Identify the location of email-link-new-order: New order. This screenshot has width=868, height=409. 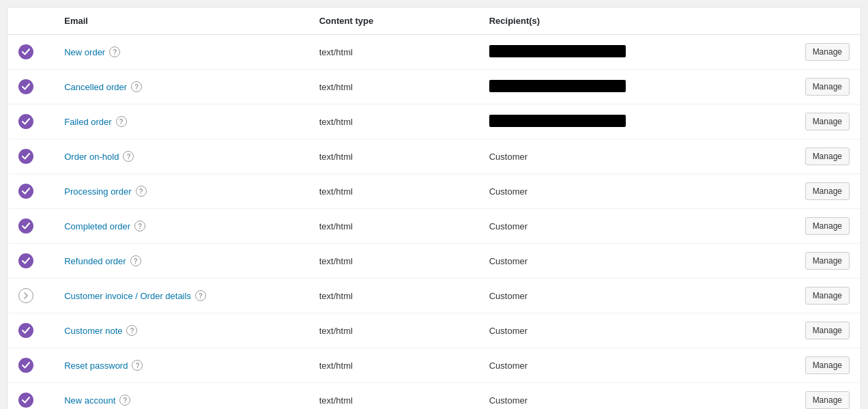
(85, 52).